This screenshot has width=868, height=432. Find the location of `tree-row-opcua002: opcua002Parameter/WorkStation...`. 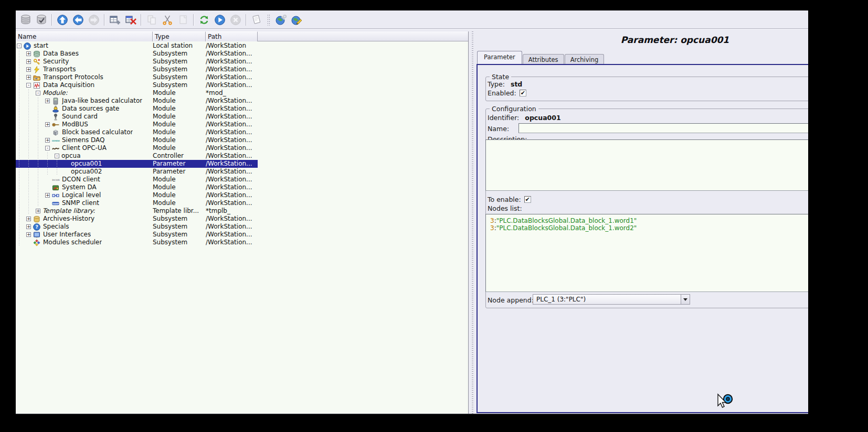

tree-row-opcua002: opcua002Parameter/WorkStation... is located at coordinates (136, 172).